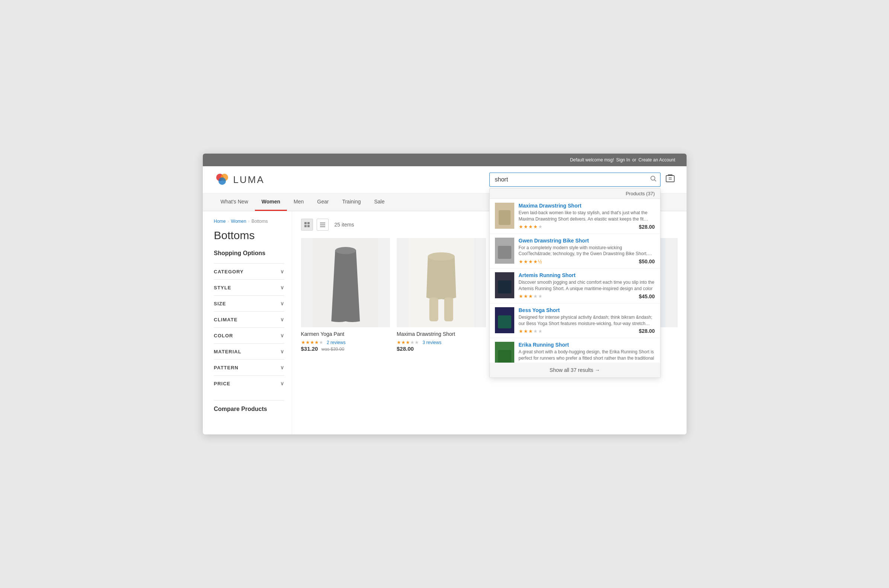 The width and height of the screenshot is (889, 588). Describe the element at coordinates (587, 321) in the screenshot. I see `search-result-info-4: Bess Yoga Short Designed for intense phy…` at that location.